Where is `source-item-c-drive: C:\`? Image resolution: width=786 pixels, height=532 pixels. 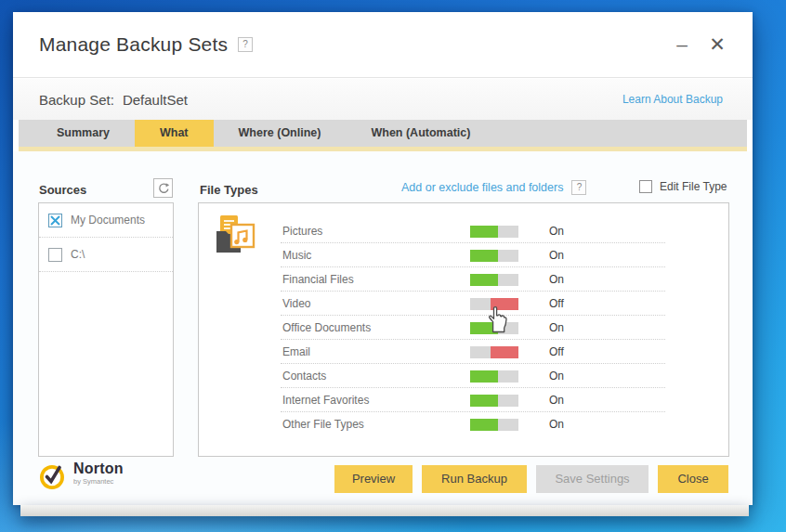 source-item-c-drive: C:\ is located at coordinates (106, 254).